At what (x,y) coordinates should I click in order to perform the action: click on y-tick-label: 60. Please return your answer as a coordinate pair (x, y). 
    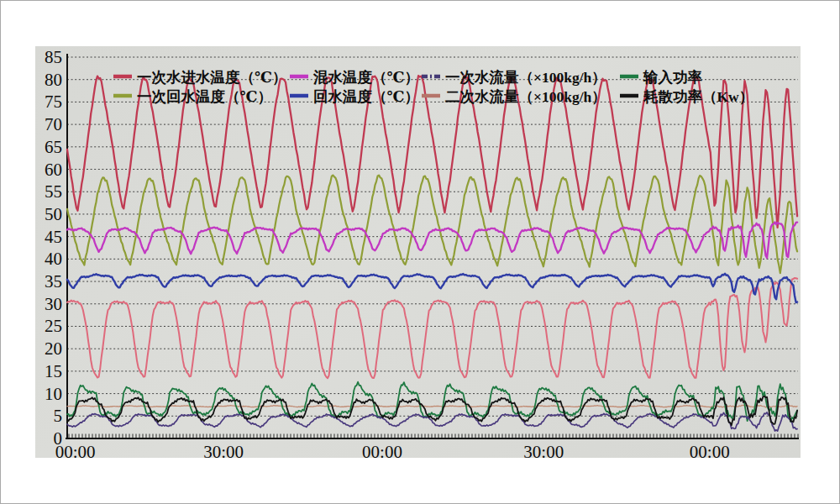
    Looking at the image, I should click on (54, 170).